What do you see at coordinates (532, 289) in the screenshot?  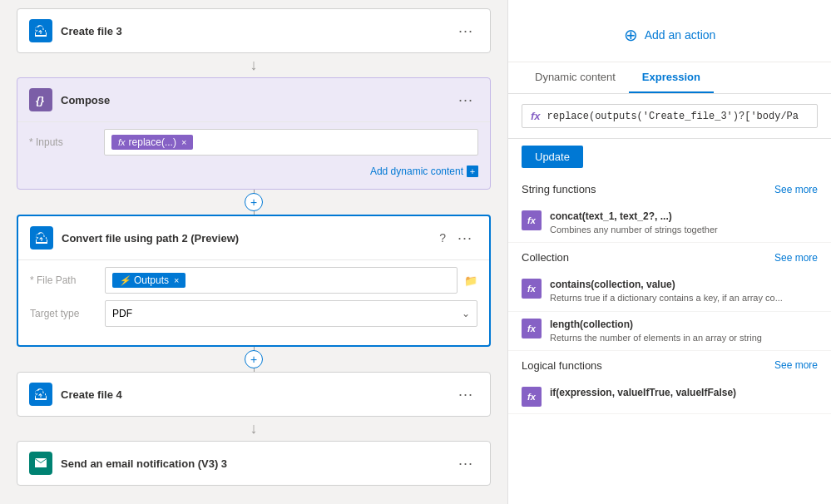 I see `func-icon-contains: fx` at bounding box center [532, 289].